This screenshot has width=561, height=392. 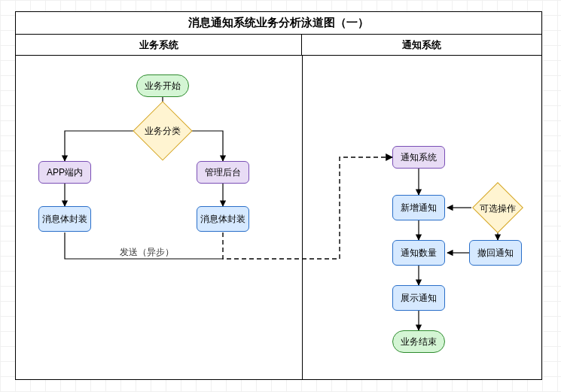 I want to click on lane-divider, so click(x=303, y=217).